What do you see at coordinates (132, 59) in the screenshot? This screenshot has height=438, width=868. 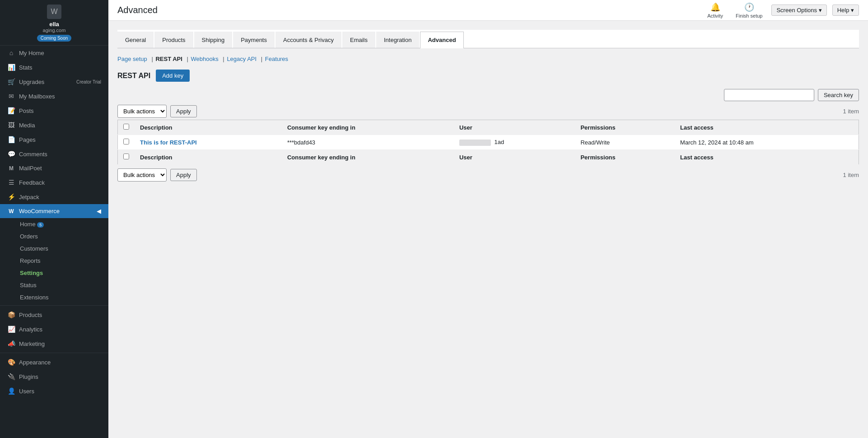 I see `subnav-page-setup: Page setup` at bounding box center [132, 59].